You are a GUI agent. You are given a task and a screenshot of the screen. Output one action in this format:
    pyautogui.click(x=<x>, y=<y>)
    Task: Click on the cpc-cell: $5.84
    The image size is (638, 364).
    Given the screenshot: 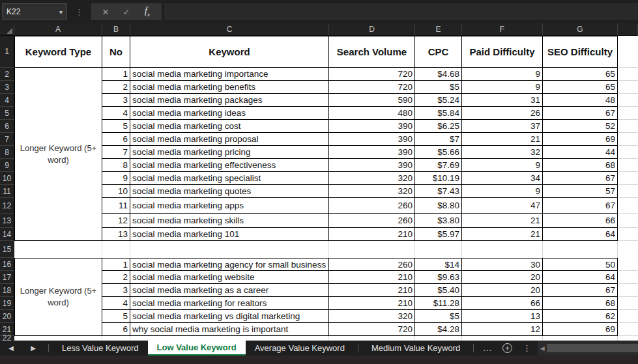 What is the action you would take?
    pyautogui.click(x=439, y=113)
    